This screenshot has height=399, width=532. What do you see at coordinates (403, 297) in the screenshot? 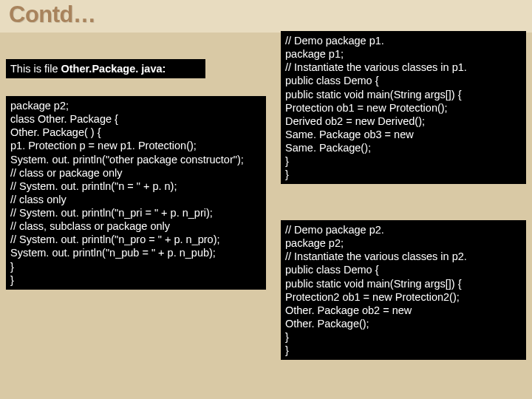
I see `code-line: Protection2 ob1 = new Protection2();` at bounding box center [403, 297].